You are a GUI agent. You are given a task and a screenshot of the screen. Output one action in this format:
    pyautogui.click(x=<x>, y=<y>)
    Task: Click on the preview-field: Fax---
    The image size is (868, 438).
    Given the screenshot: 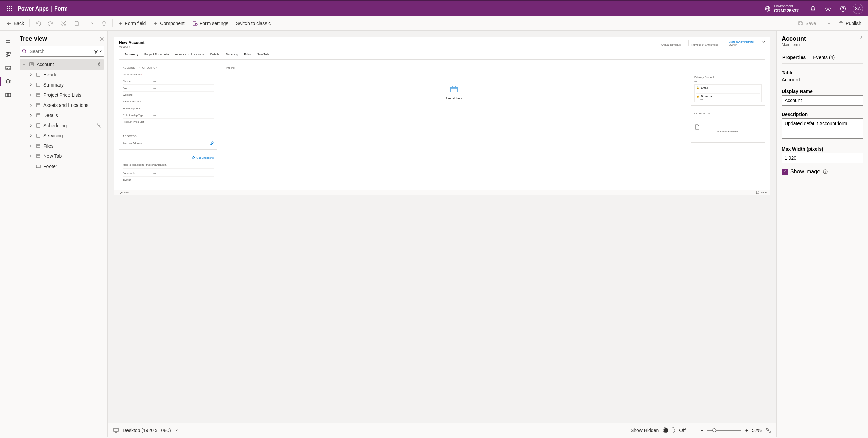 What is the action you would take?
    pyautogui.click(x=168, y=88)
    